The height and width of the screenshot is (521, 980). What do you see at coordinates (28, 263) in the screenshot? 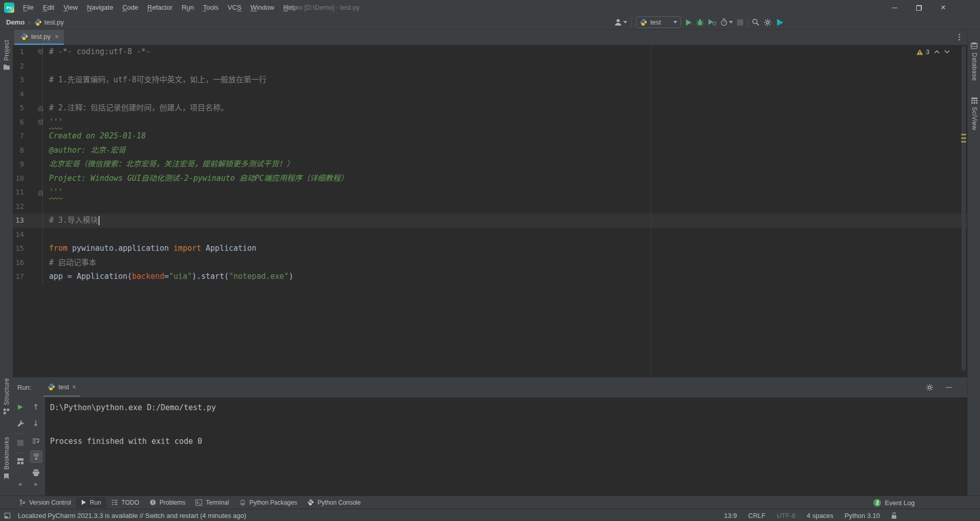
I see `line-number: 16` at bounding box center [28, 263].